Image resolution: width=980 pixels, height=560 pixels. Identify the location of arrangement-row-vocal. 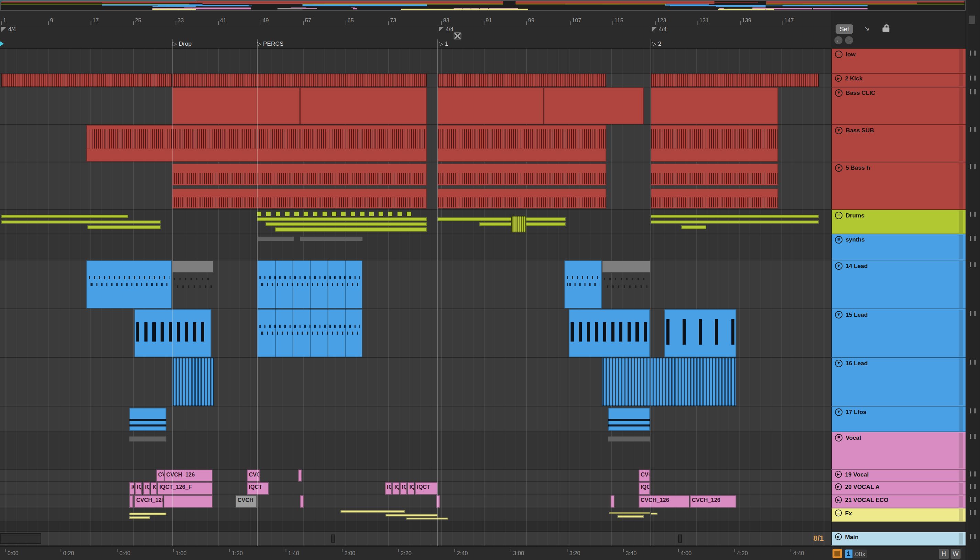
(416, 451).